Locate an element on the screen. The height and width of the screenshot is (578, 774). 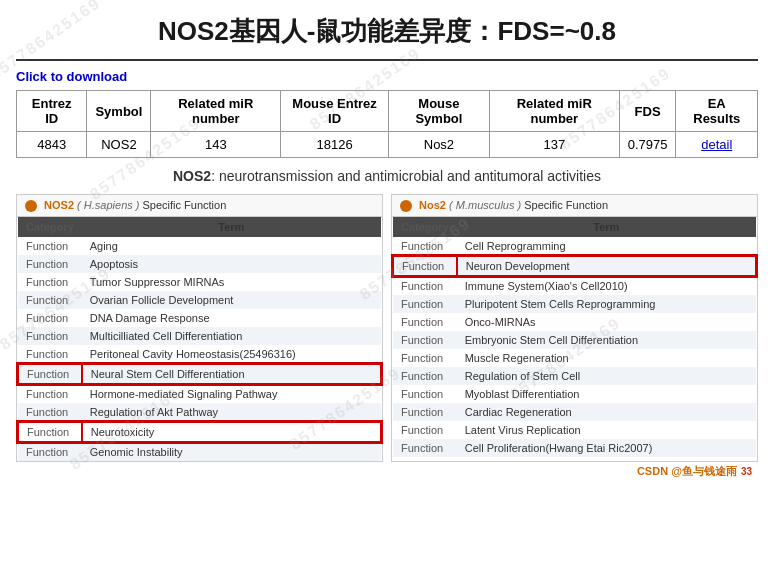
panel-left-species: ( H.sapiens ) is located at coordinates (110, 205).